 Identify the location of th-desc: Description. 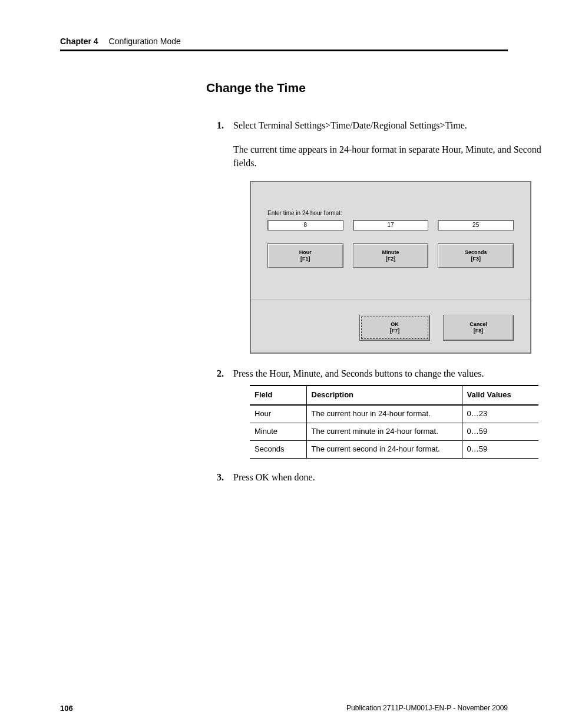
(384, 395).